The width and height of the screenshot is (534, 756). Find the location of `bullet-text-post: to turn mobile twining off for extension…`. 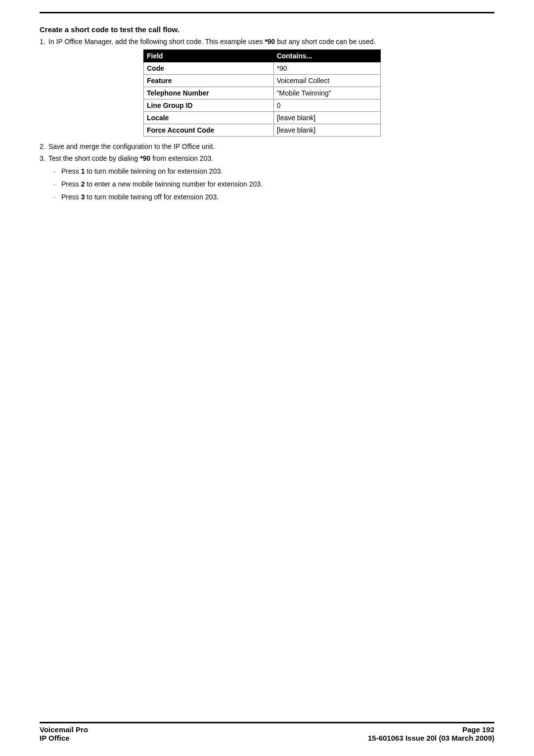

bullet-text-post: to turn mobile twining off for extension… is located at coordinates (151, 197).